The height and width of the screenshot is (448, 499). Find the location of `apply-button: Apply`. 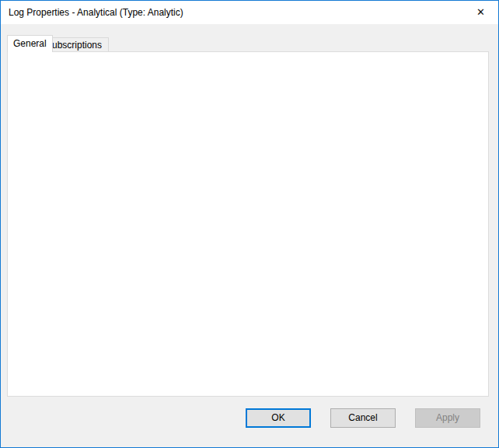

apply-button: Apply is located at coordinates (448, 418).